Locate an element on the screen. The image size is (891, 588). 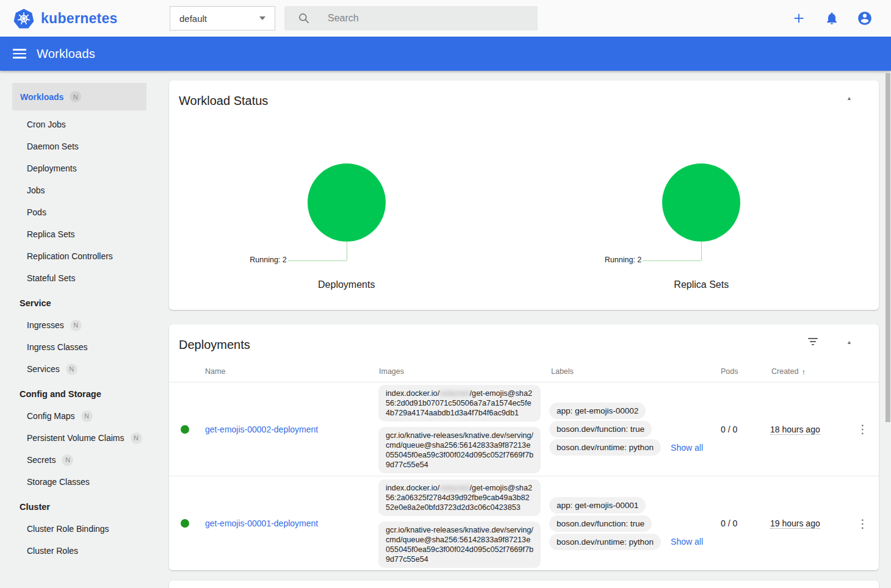
sidebar-item-services: Services N is located at coordinates (79, 369).